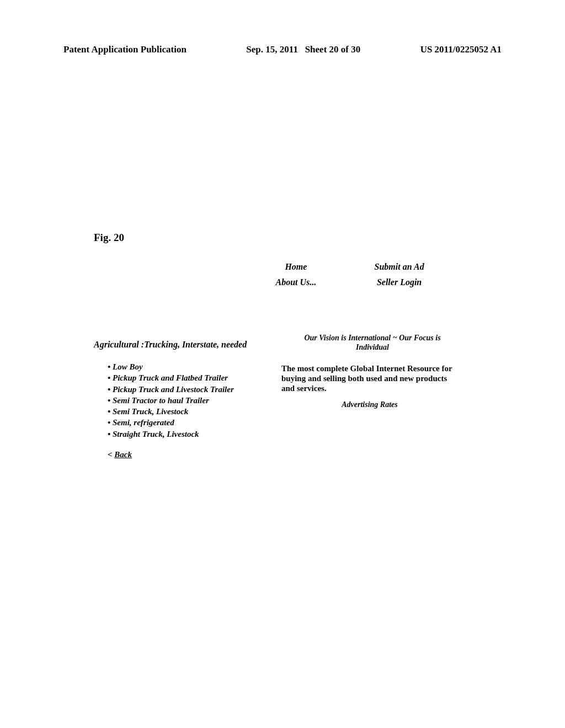  Describe the element at coordinates (123, 454) in the screenshot. I see `back-label: Back` at that location.